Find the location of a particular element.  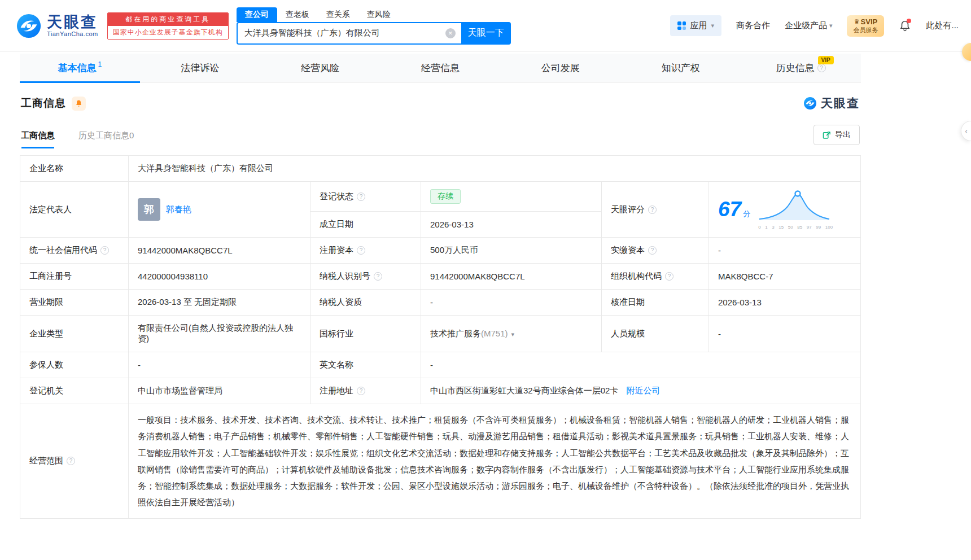

field-label: 国标行业 is located at coordinates (336, 333).